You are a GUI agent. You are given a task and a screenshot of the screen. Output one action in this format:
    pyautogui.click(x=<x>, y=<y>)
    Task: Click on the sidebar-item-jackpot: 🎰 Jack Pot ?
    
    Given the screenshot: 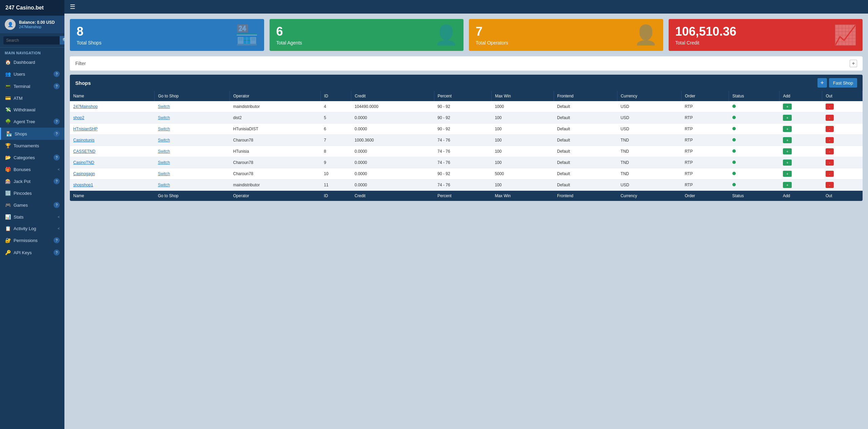 What is the action you would take?
    pyautogui.click(x=32, y=181)
    